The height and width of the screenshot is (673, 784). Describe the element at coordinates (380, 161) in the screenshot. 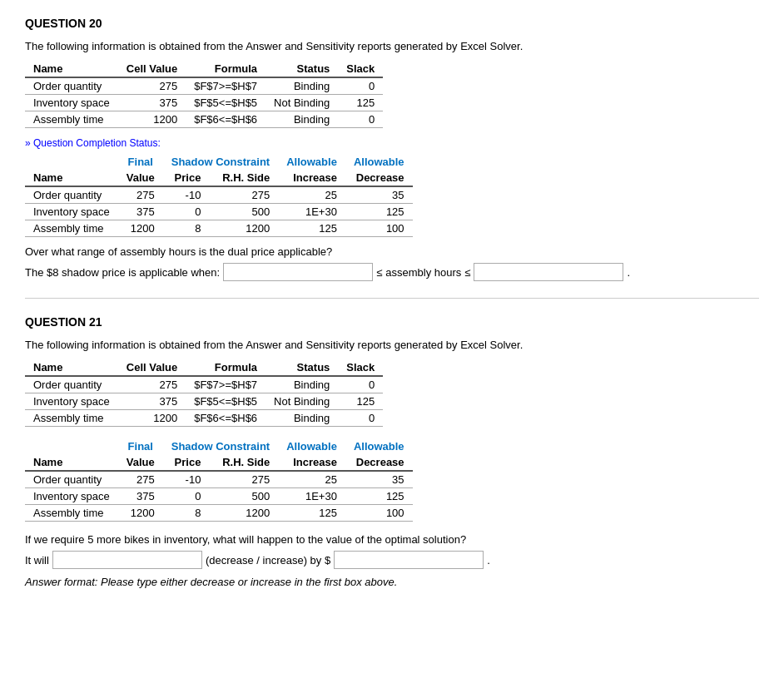

I see `th-allowable-label2: Allowable` at that location.